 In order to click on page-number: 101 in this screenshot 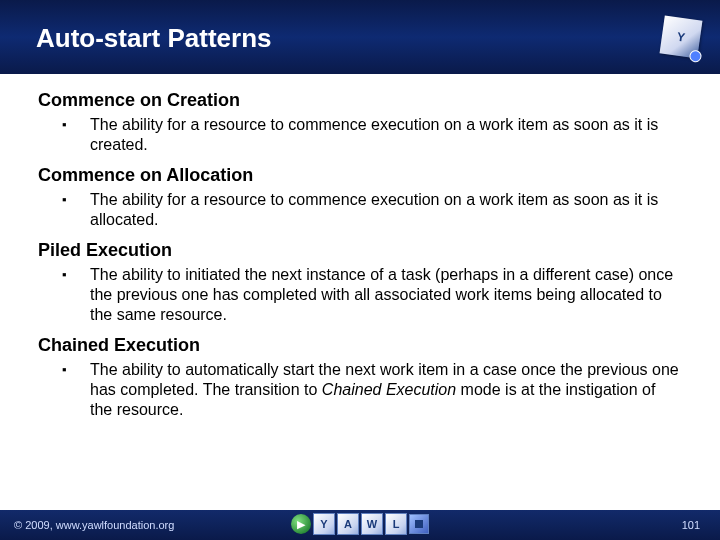, I will do `click(694, 525)`.